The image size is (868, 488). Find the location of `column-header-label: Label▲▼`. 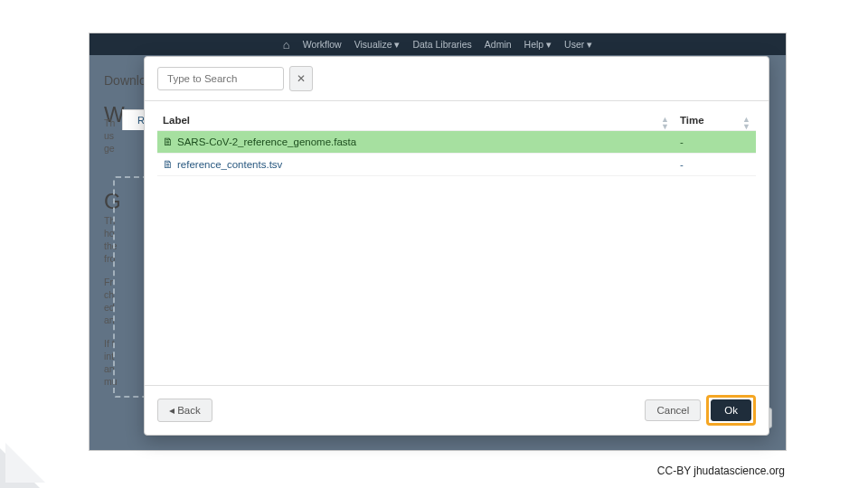

column-header-label: Label▲▼ is located at coordinates (416, 121).